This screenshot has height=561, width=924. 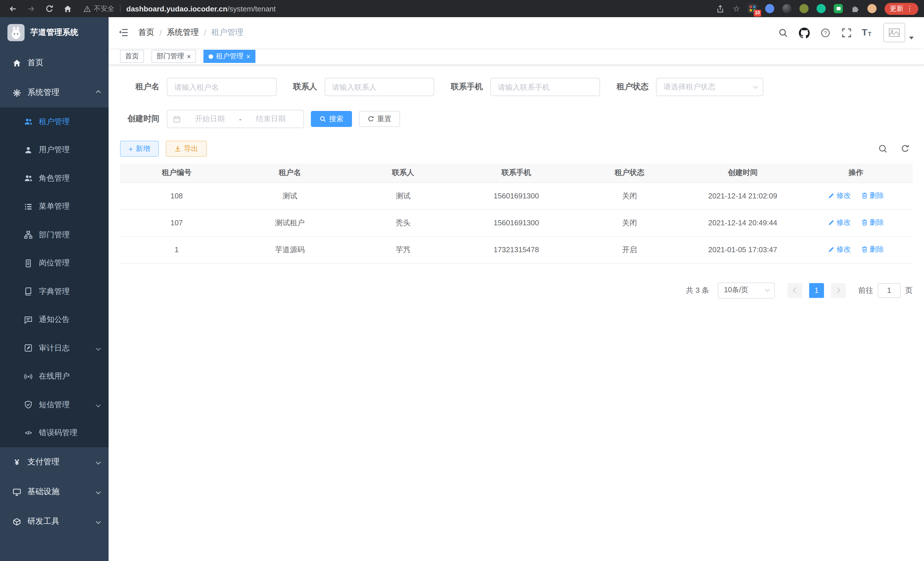 What do you see at coordinates (54, 178) in the screenshot?
I see `sidebar-item-role: 角色管理` at bounding box center [54, 178].